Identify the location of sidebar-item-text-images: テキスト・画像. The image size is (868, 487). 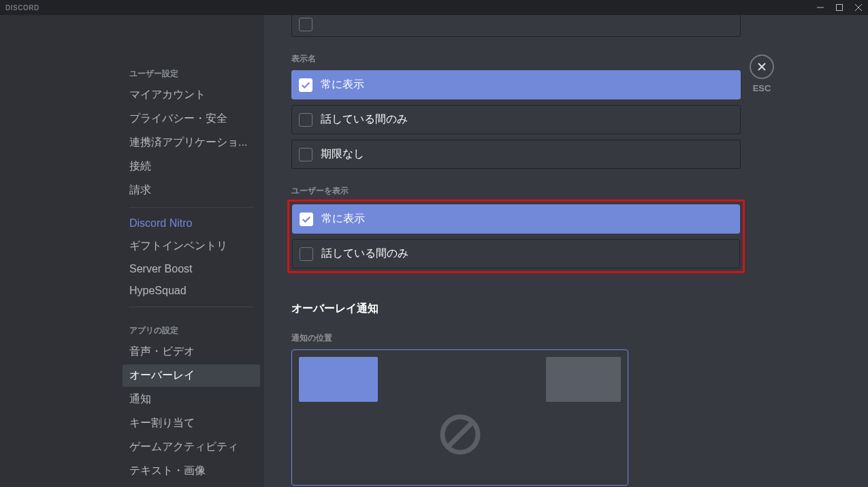
(191, 471).